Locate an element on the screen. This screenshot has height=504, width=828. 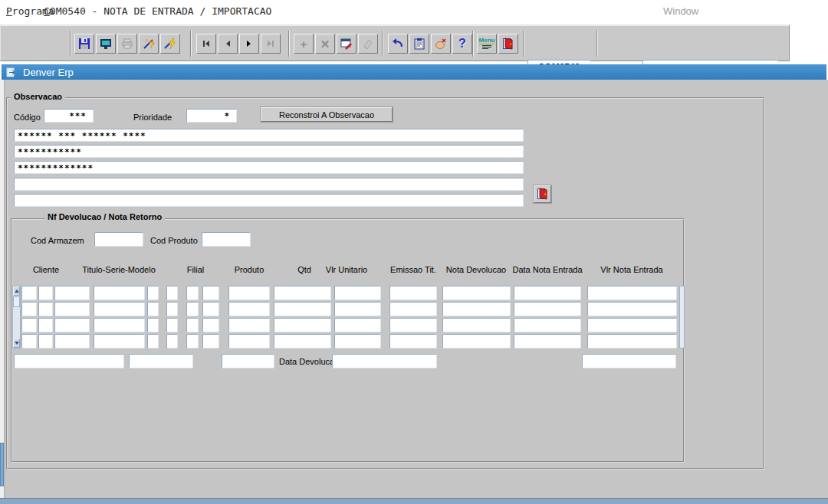
grid-cell-r1-c10 is located at coordinates (302, 293).